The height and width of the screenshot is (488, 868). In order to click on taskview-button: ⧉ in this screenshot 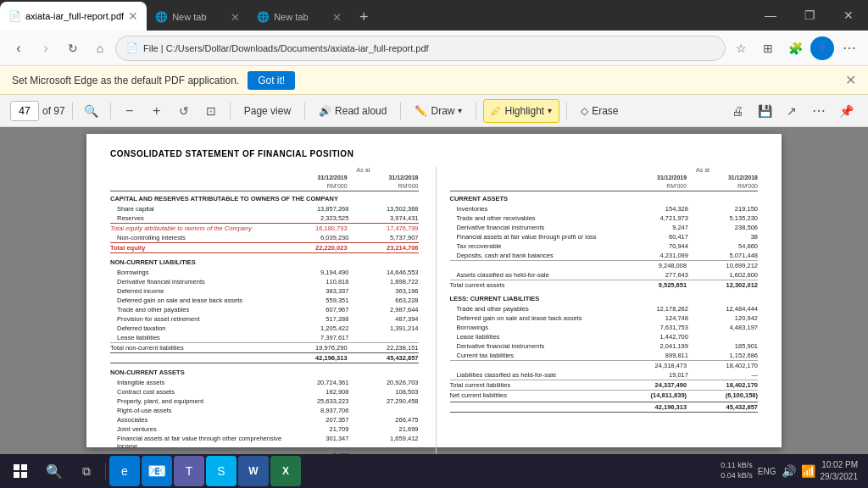, I will do `click(86, 471)`.